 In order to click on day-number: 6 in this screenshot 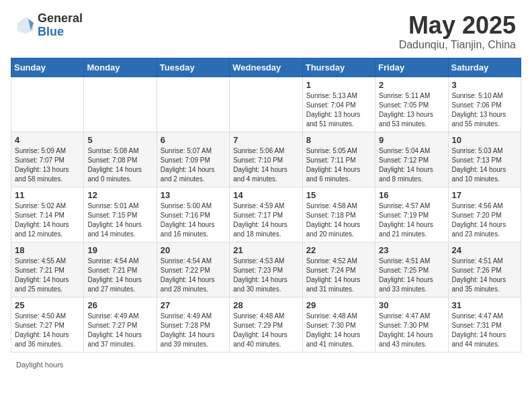, I will do `click(193, 140)`.